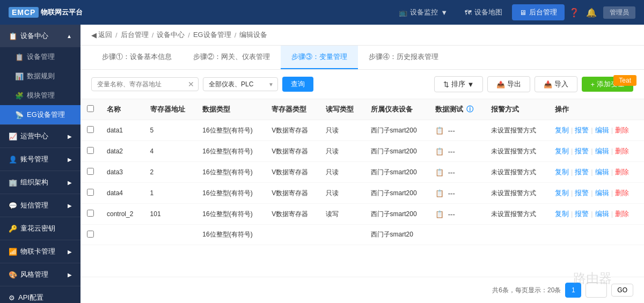 The image size is (644, 303). What do you see at coordinates (573, 290) in the screenshot?
I see `page-btn-1: 1` at bounding box center [573, 290].